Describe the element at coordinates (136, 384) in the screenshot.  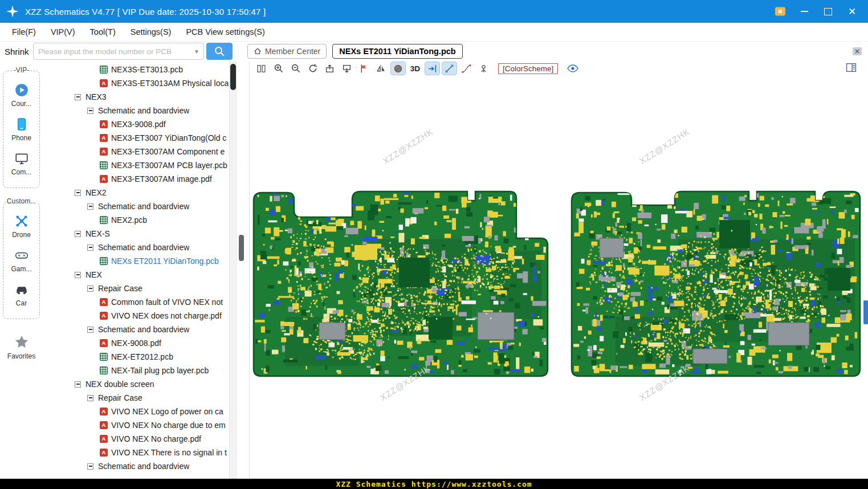
I see `tree-item: NEX double screen` at that location.